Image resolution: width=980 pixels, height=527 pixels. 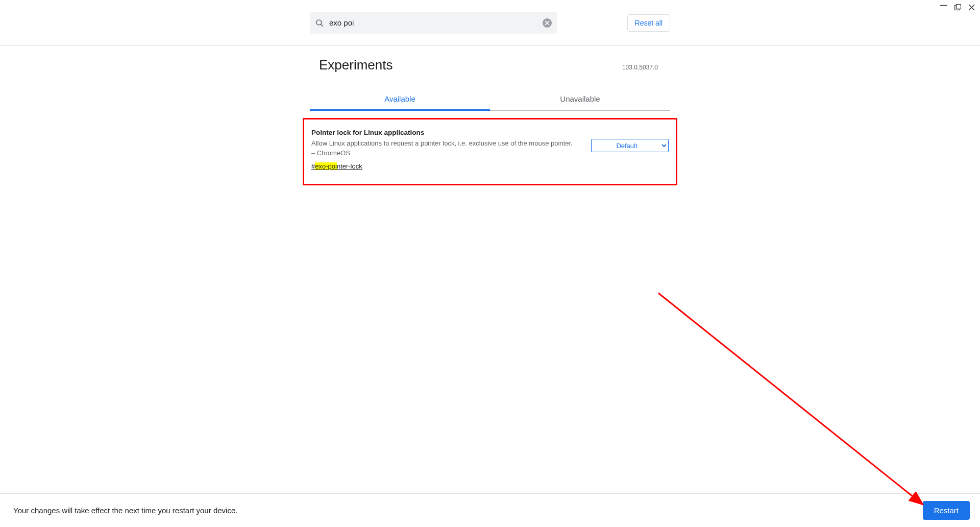 I want to click on search-box, so click(x=433, y=23).